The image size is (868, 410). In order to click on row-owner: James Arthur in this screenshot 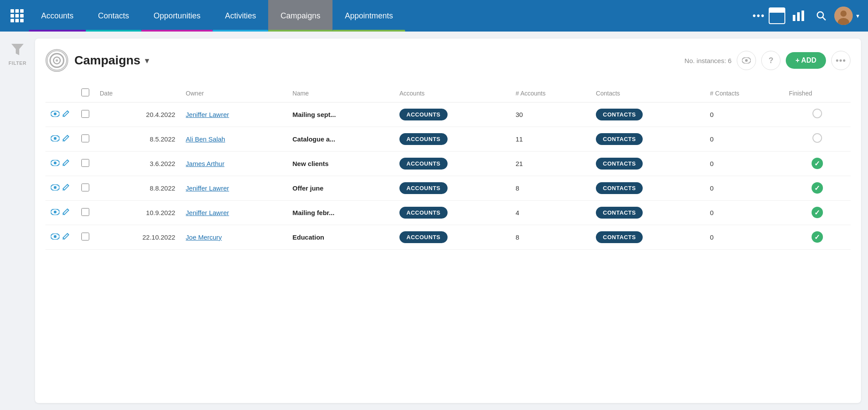, I will do `click(205, 164)`.